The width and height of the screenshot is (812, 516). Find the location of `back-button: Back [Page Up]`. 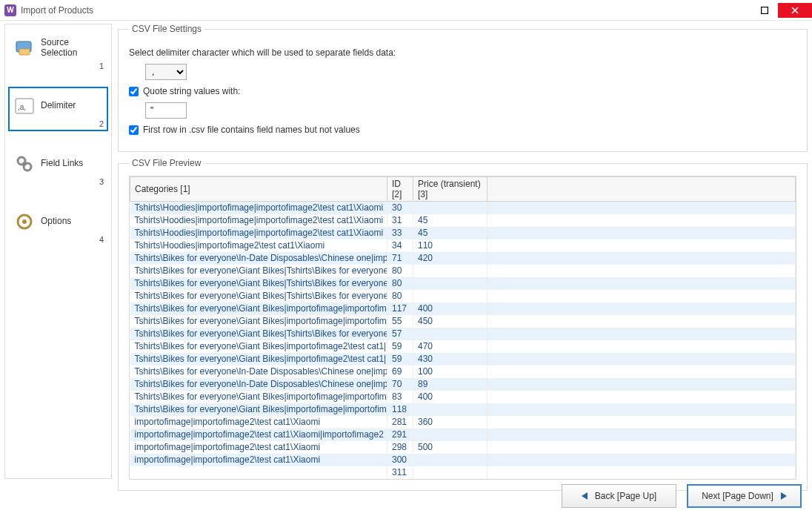

back-button: Back [Page Up] is located at coordinates (619, 496).